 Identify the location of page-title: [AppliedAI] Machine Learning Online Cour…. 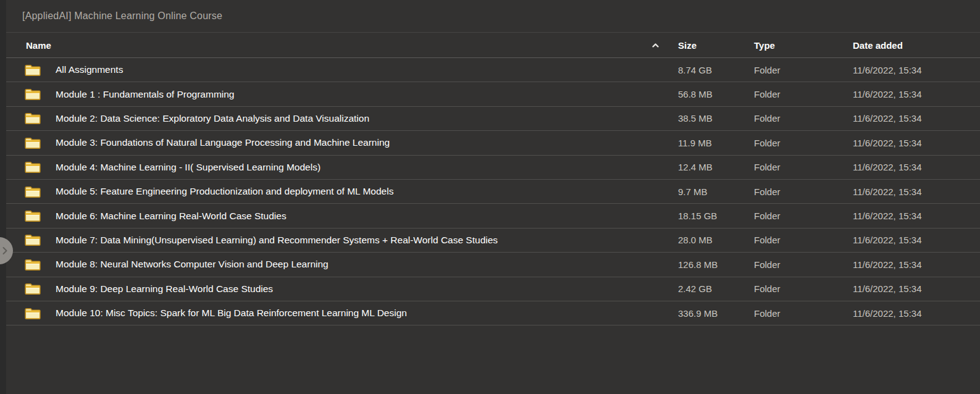
(122, 16).